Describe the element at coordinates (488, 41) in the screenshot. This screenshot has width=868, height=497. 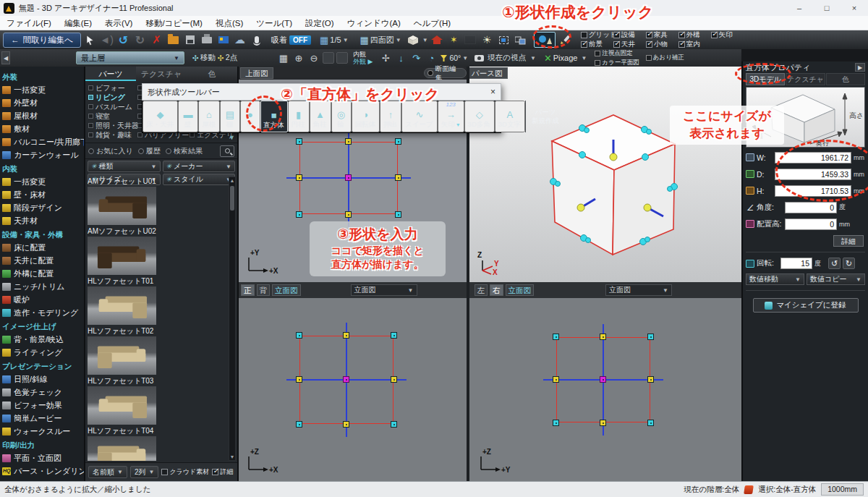
I see `brightness-icon: ☀` at that location.